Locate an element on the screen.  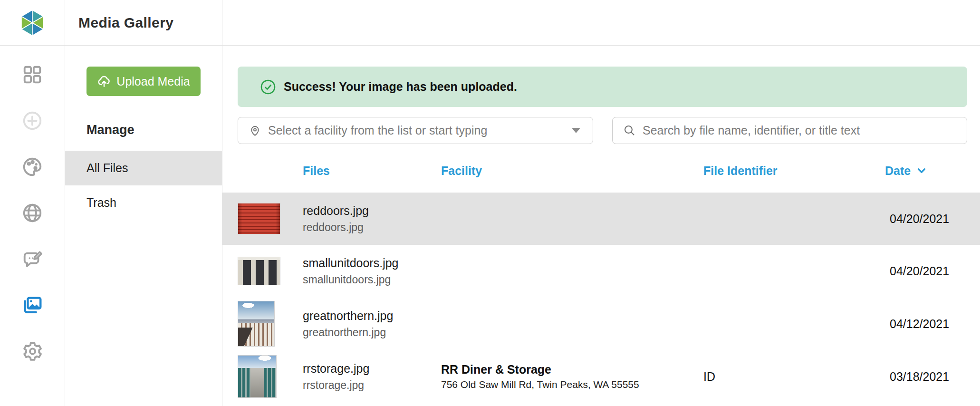
nav-website is located at coordinates (32, 213).